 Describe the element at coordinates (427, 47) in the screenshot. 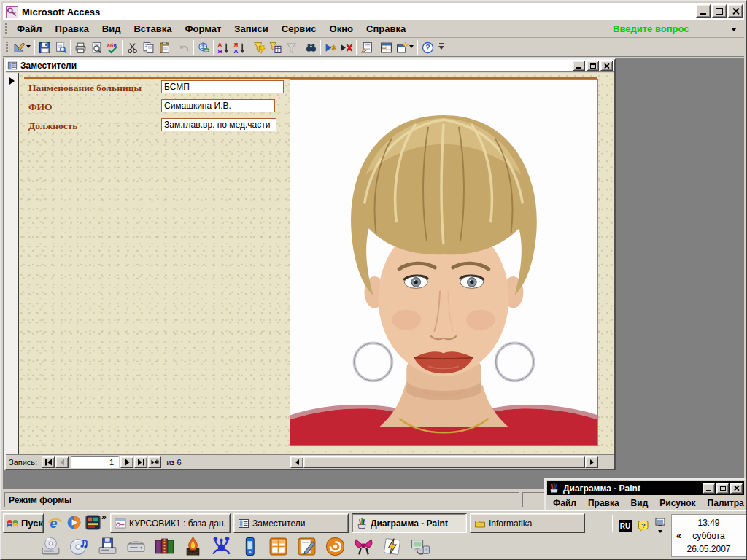

I see `help-icon: ?` at that location.